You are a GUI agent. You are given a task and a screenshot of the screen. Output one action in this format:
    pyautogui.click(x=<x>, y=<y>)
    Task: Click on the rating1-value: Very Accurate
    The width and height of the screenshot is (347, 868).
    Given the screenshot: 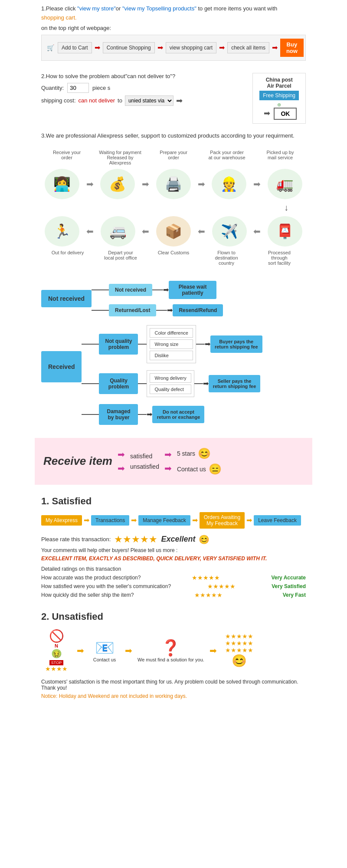 What is the action you would take?
    pyautogui.click(x=288, y=578)
    